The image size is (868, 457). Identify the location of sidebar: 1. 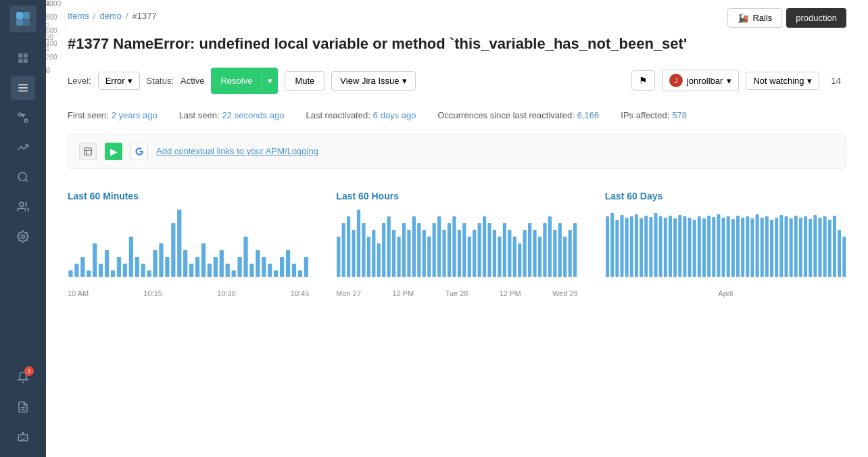
(23, 228).